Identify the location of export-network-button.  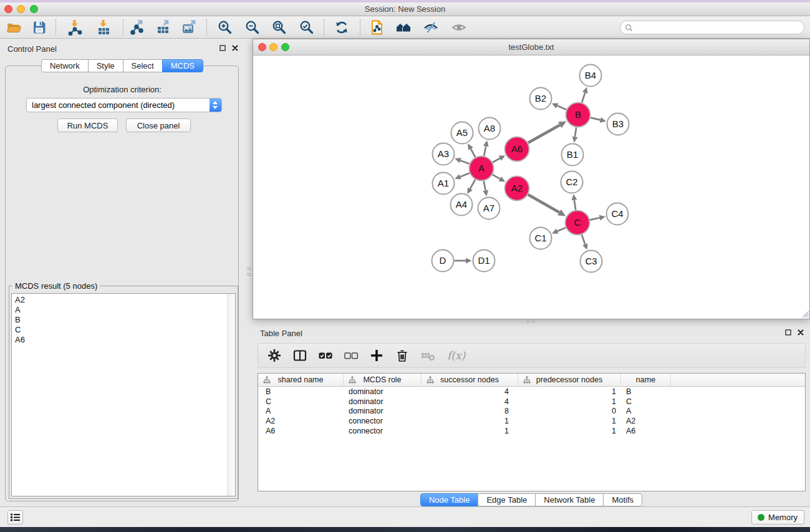
(137, 27).